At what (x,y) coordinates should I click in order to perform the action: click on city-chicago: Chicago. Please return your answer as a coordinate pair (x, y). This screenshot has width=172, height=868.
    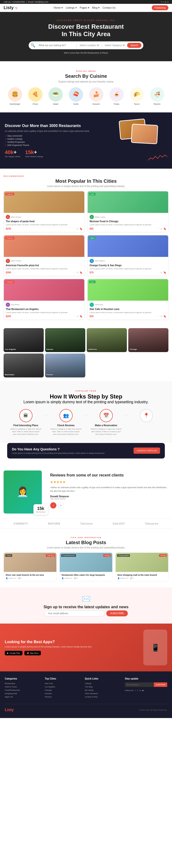
    Looking at the image, I should click on (148, 340).